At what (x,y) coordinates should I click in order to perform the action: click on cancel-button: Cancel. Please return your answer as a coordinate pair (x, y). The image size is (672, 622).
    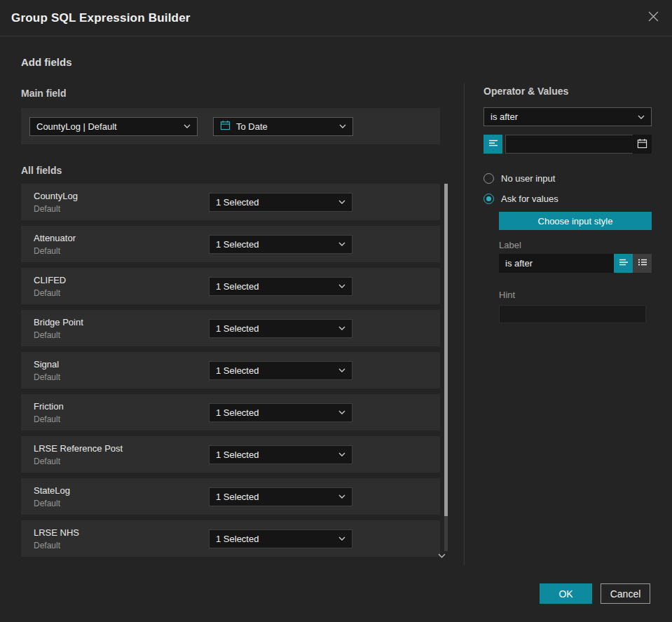
    Looking at the image, I should click on (625, 593).